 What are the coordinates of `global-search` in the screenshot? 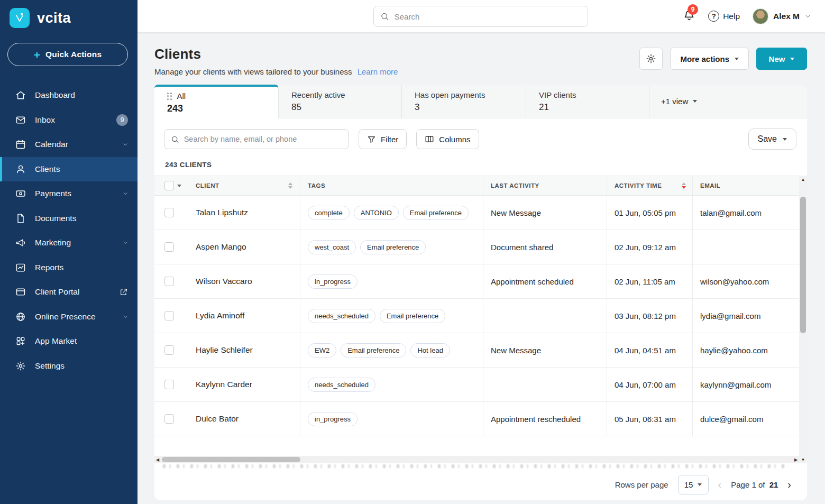 It's located at (481, 16).